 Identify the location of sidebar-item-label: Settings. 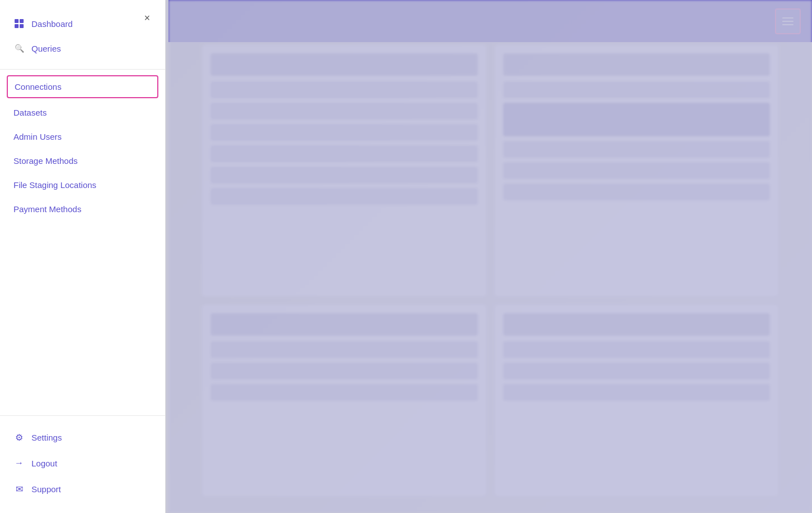
(47, 438).